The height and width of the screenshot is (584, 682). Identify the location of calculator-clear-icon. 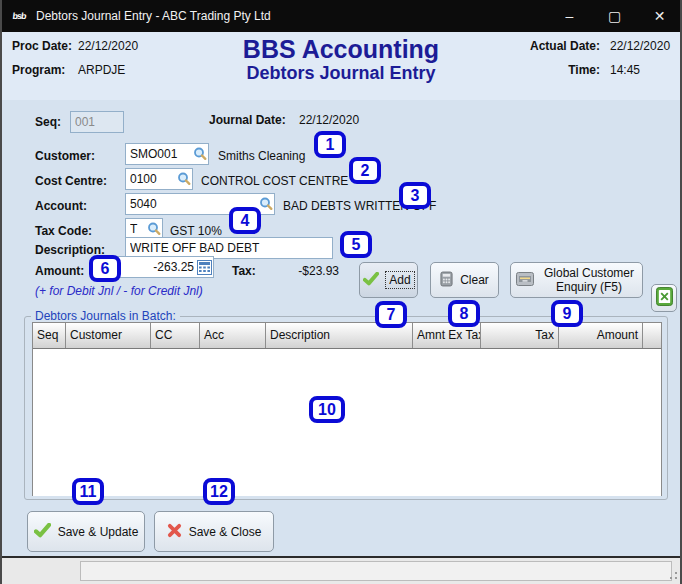
(446, 280).